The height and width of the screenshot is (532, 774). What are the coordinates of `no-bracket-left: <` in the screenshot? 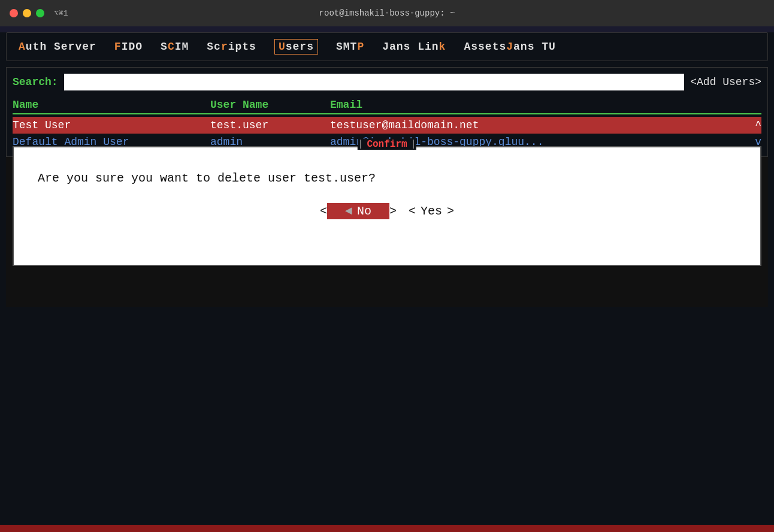 It's located at (323, 211).